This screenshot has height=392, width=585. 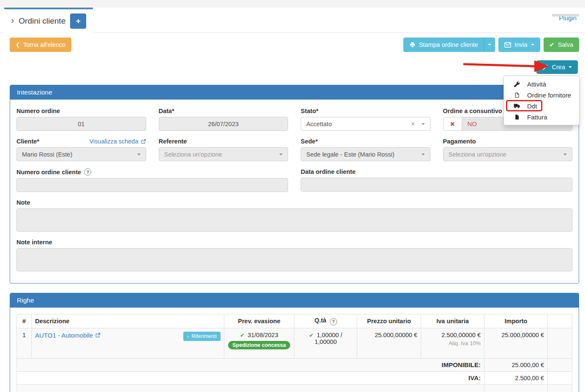 I want to click on wrench-icon, so click(x=517, y=84).